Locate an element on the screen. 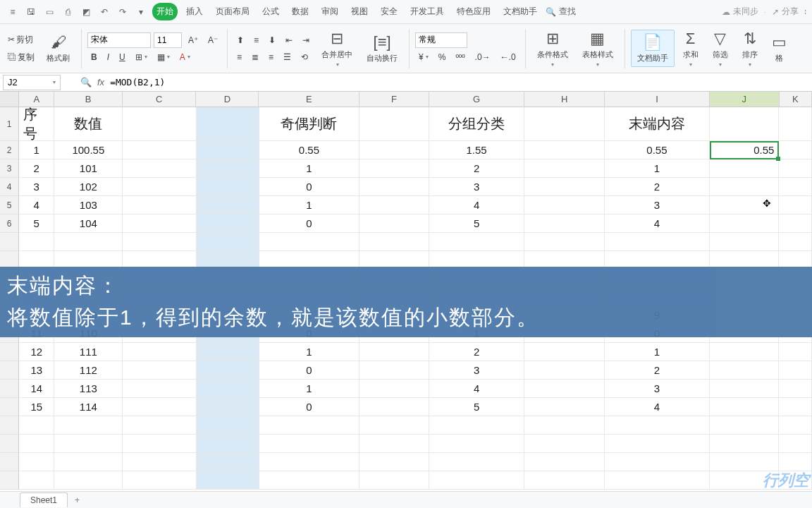 Image resolution: width=812 pixels, height=508 pixels. col-header-B: B is located at coordinates (89, 99).